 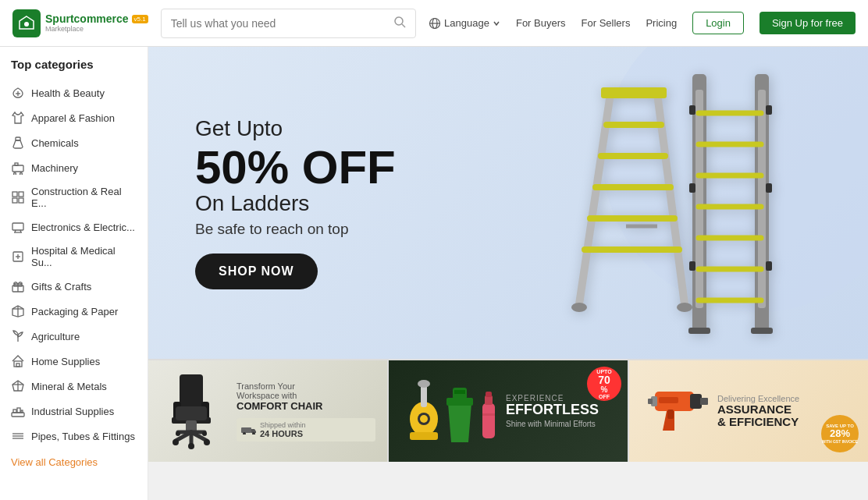 I want to click on search-bar, so click(x=289, y=23).